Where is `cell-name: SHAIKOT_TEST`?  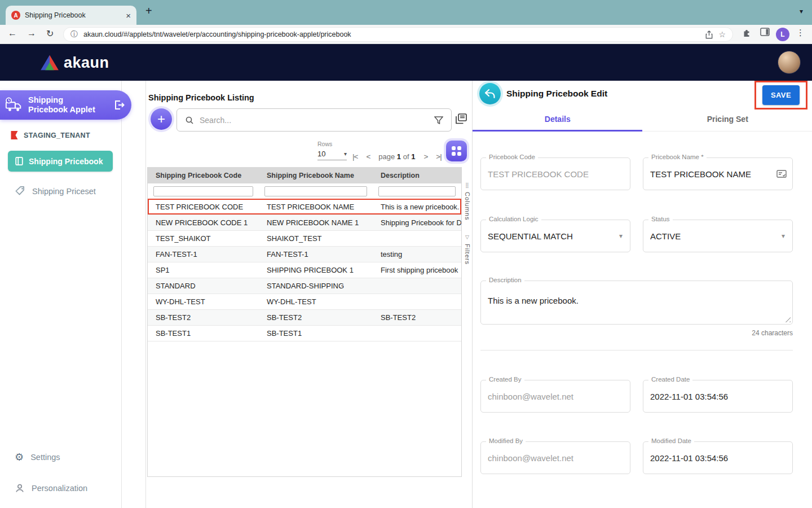 cell-name: SHAIKOT_TEST is located at coordinates (316, 238).